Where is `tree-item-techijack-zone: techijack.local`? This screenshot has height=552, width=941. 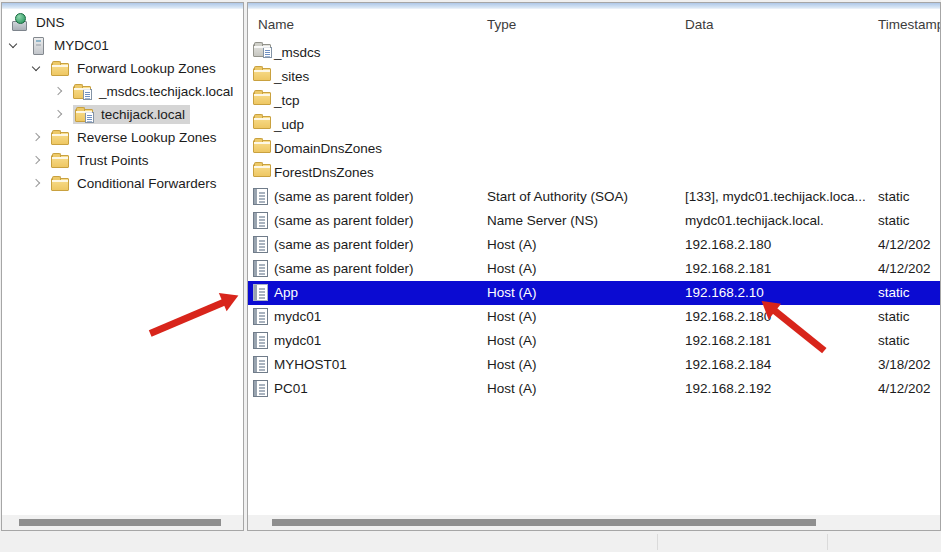
tree-item-techijack-zone: techijack.local is located at coordinates (122, 114).